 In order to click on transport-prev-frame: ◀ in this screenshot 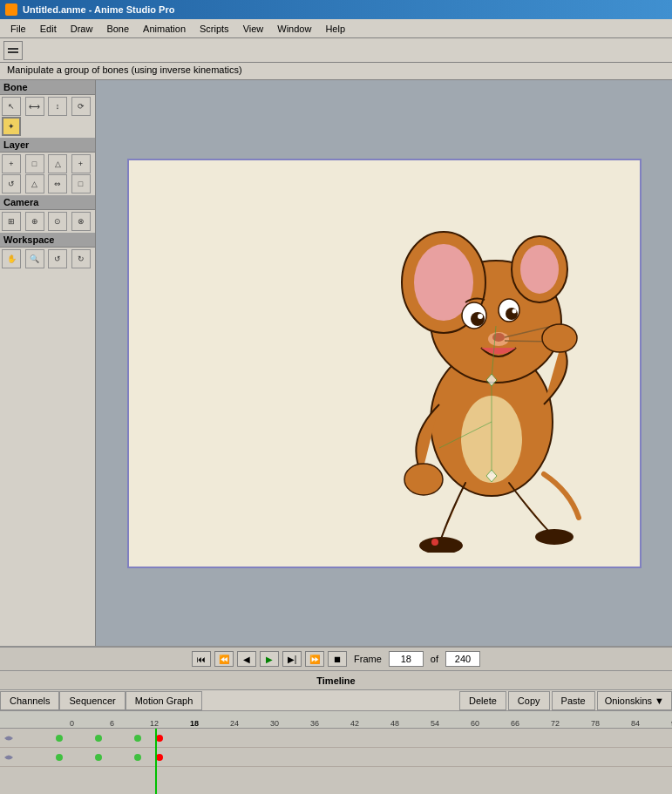, I will do `click(247, 659)`.